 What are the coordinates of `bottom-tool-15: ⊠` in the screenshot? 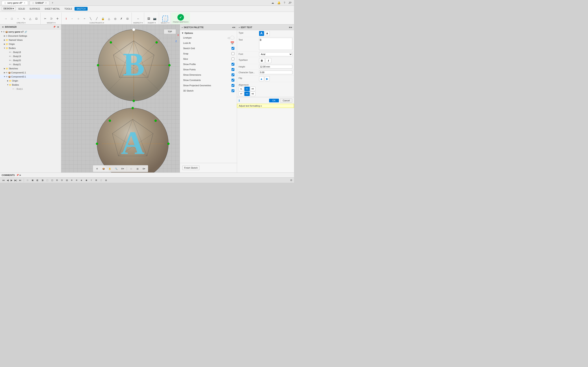 It's located at (96, 180).